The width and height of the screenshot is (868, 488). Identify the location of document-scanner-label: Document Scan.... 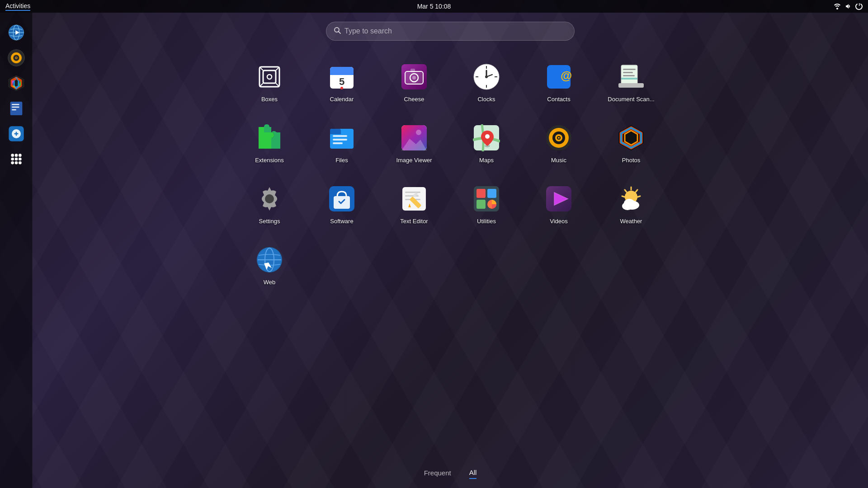
(631, 99).